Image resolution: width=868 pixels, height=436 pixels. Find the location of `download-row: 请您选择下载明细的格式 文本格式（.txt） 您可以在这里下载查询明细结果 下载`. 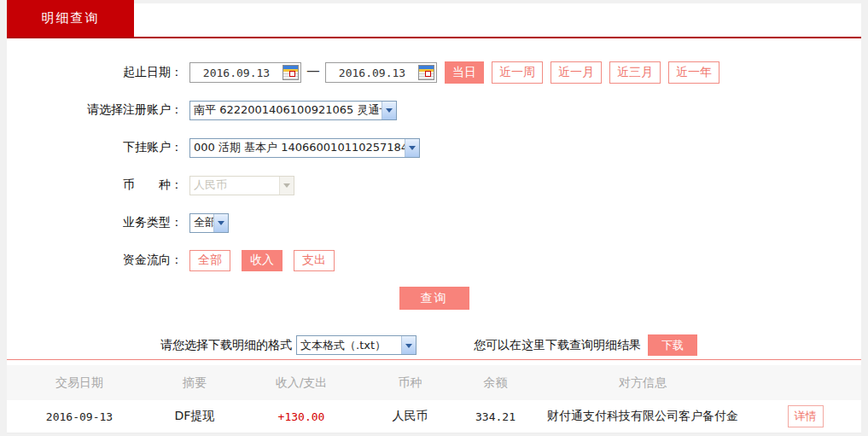

download-row: 请您选择下载明细的格式 文本格式（.txt） 您可以在这里下载查询明细结果 下载 is located at coordinates (510, 345).